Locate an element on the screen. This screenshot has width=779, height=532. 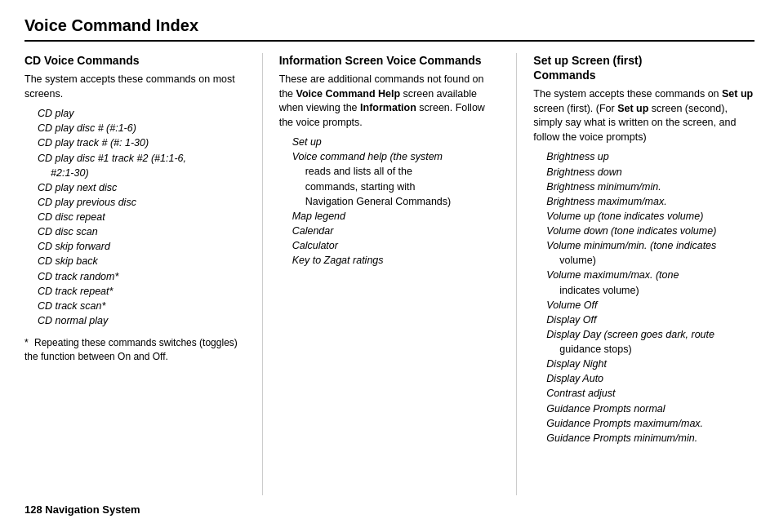
list-item: Calendar is located at coordinates (390, 231).